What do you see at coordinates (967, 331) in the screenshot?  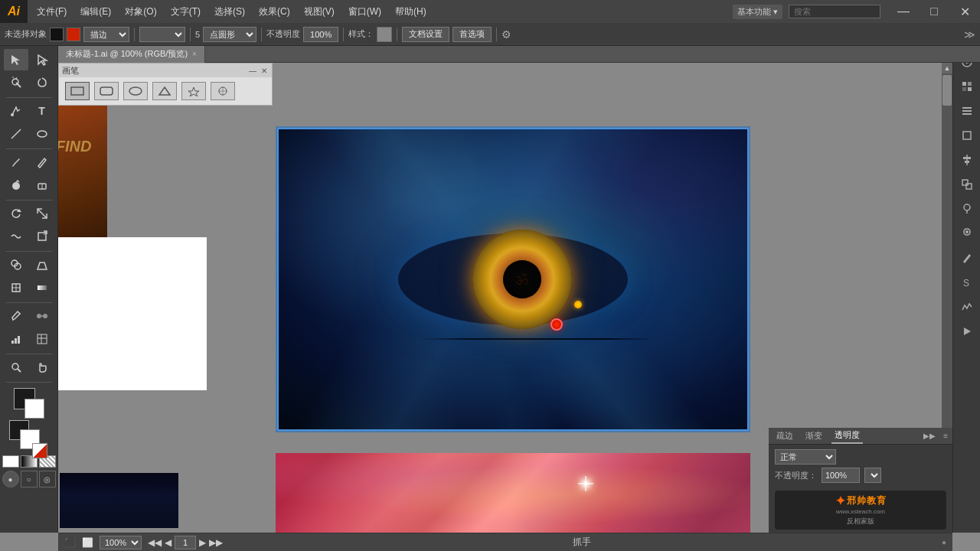 I see `actions-panel-button` at bounding box center [967, 331].